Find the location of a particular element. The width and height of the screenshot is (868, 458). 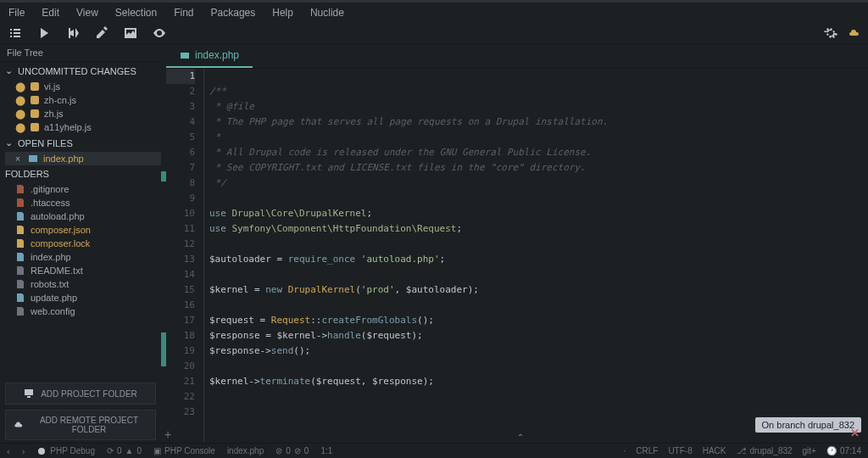

uncommitted-item: ⬤a11yhelp.js is located at coordinates (83, 127).